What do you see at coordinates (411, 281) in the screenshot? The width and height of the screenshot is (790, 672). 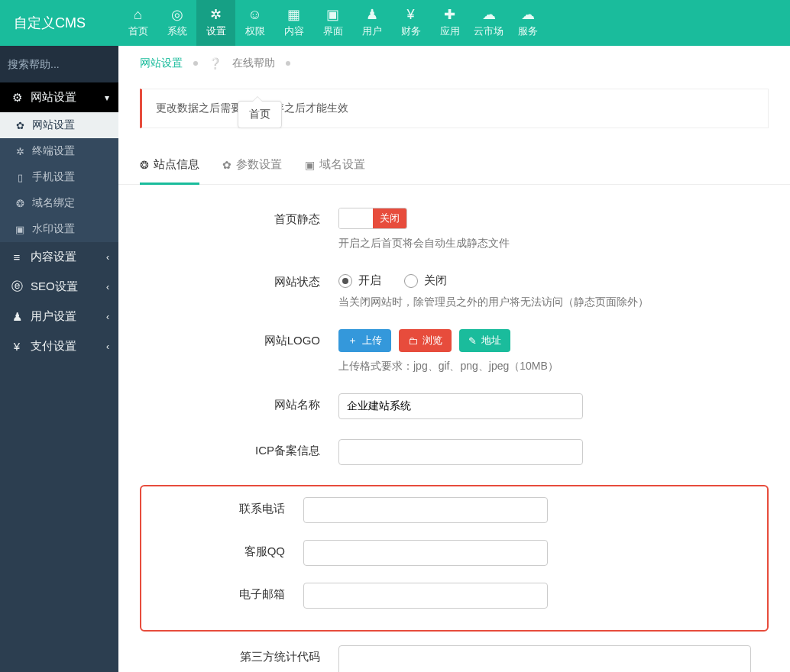 I see `radio-unchecked-icon` at bounding box center [411, 281].